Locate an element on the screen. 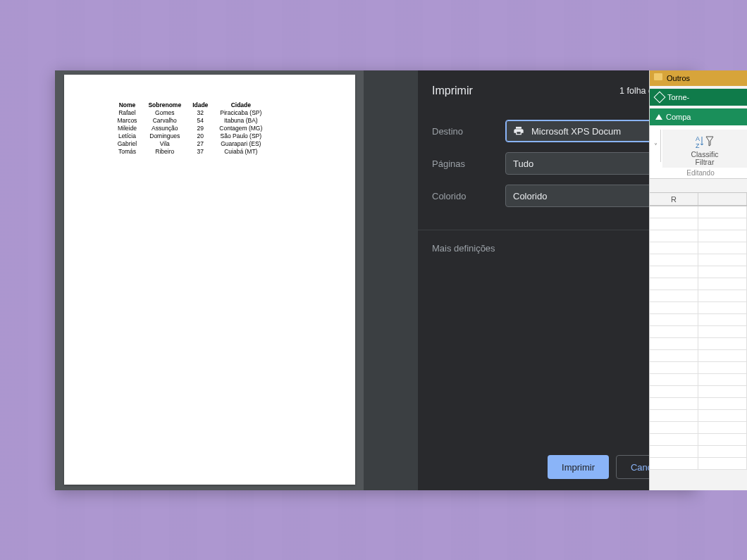 The image size is (747, 560). preview-table: NomeSobrenomeIdadeCidade RafaelGomes32Pi… is located at coordinates (190, 128).